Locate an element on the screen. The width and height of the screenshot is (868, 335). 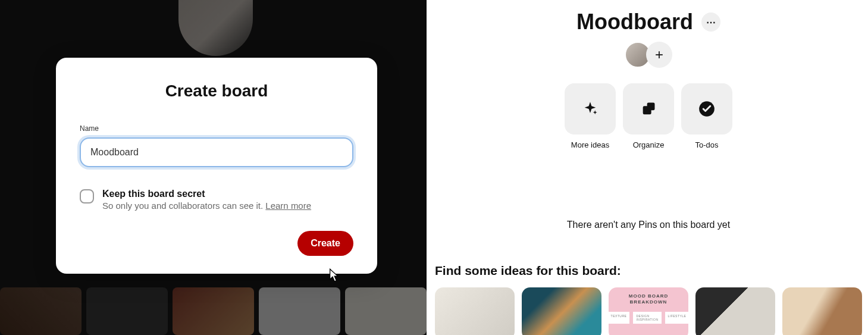
secret-subtitle: So only you and collaborators can see it… is located at coordinates (207, 206).